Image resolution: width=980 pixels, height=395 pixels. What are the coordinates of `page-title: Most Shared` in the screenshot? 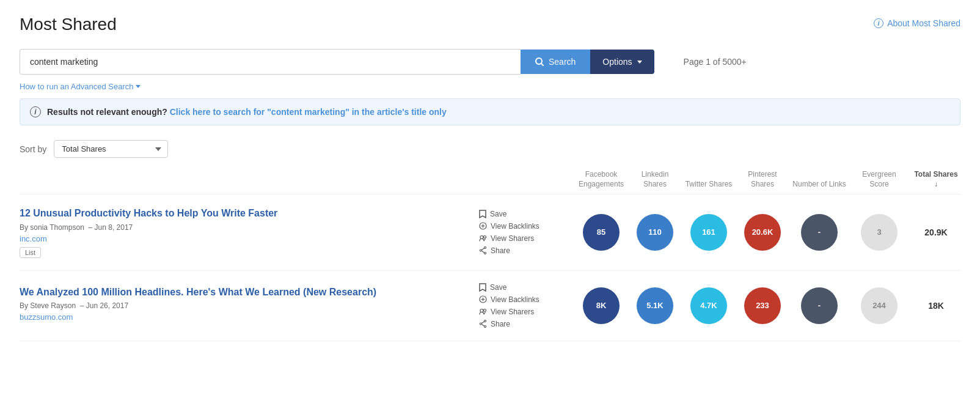 It's located at (68, 24).